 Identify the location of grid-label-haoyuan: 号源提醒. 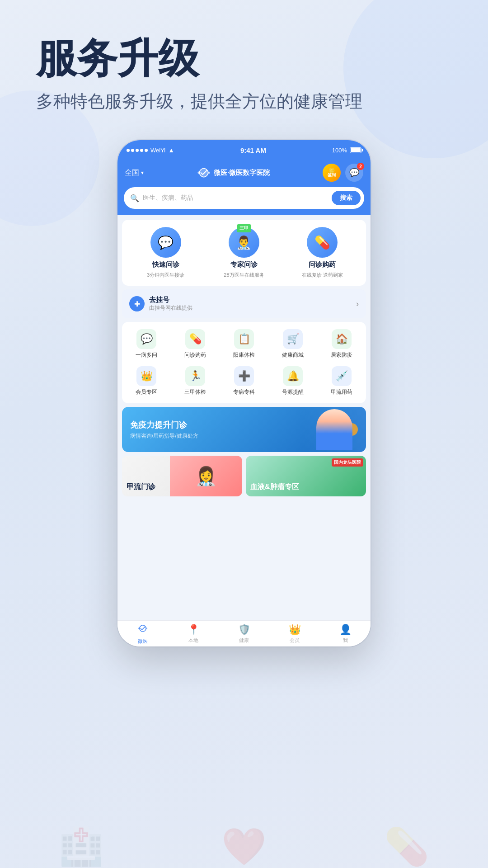
(293, 392).